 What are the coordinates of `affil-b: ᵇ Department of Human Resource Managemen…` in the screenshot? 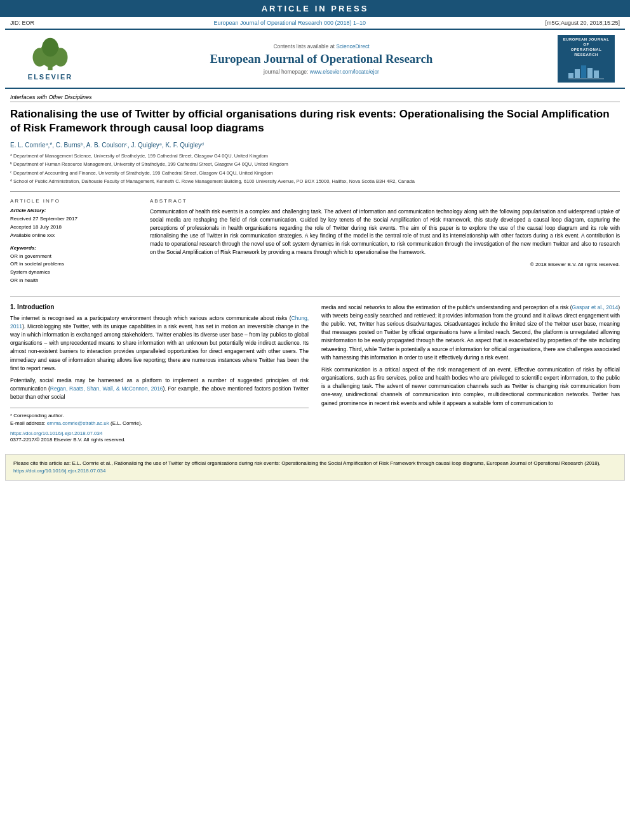 It's located at (315, 164).